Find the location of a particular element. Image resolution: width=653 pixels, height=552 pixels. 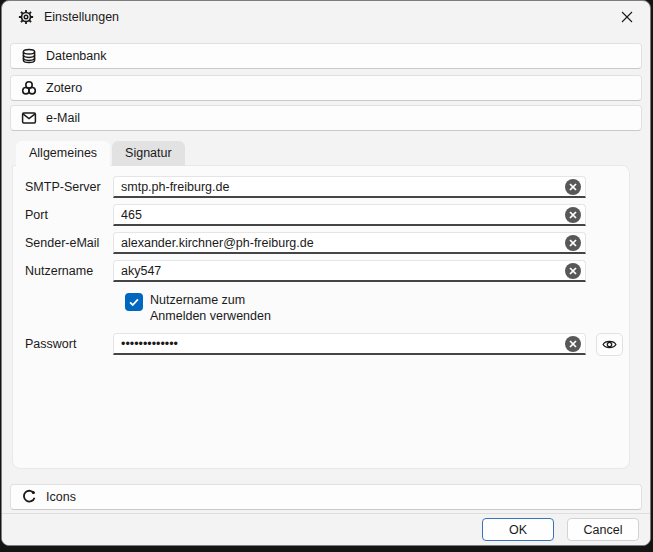

username-input is located at coordinates (350, 271).